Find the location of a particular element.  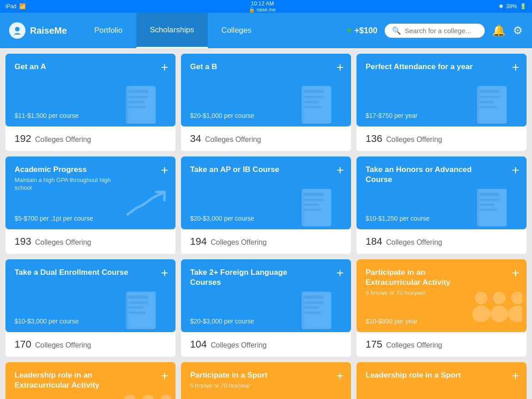

scholarship-card: Leadership role in a Sport + $15-$1,500 … is located at coordinates (442, 380).